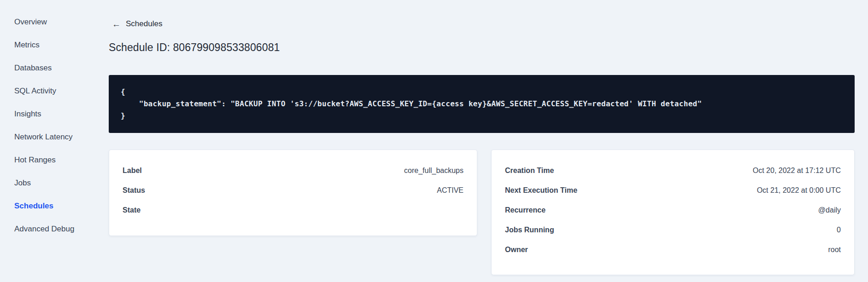 The image size is (868, 282). I want to click on row-label: Owner, so click(516, 250).